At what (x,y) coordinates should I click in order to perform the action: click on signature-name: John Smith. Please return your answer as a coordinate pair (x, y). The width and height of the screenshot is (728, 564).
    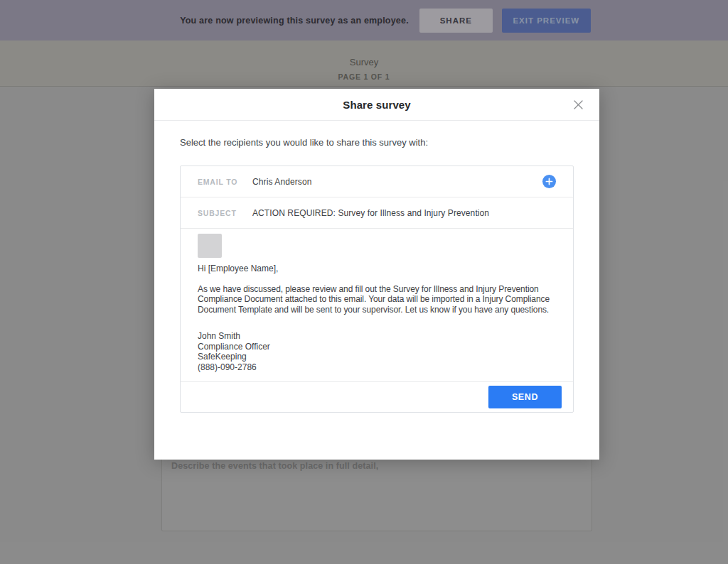
    Looking at the image, I should click on (377, 337).